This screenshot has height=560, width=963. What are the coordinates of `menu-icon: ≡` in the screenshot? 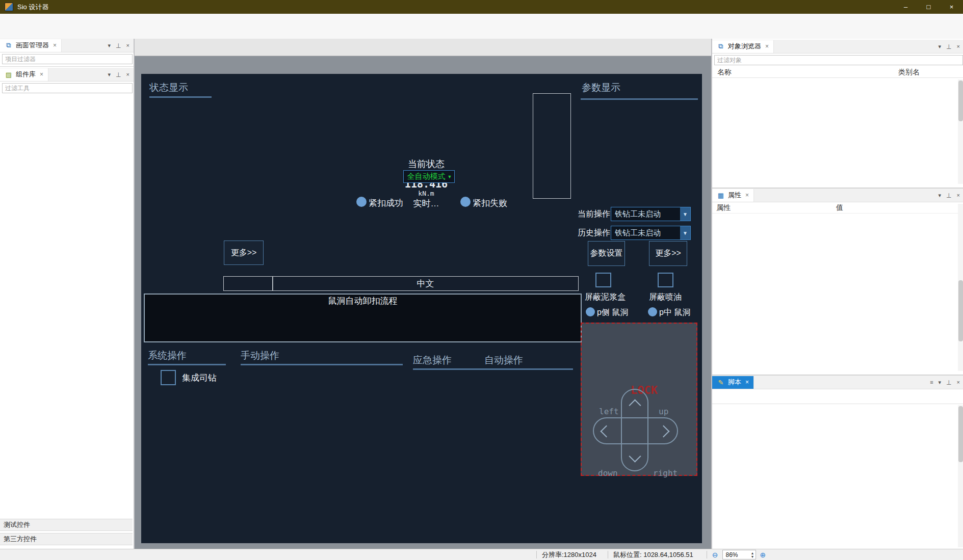 It's located at (931, 382).